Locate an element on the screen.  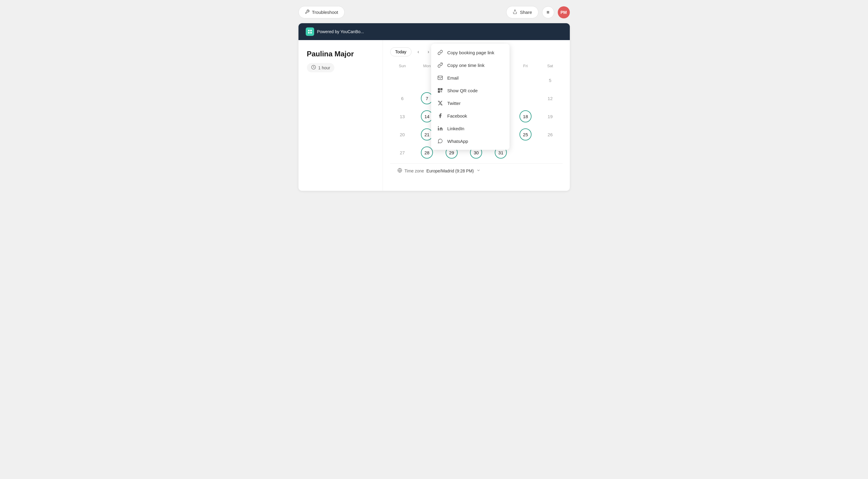
profile-name: Paulina Major is located at coordinates (340, 54).